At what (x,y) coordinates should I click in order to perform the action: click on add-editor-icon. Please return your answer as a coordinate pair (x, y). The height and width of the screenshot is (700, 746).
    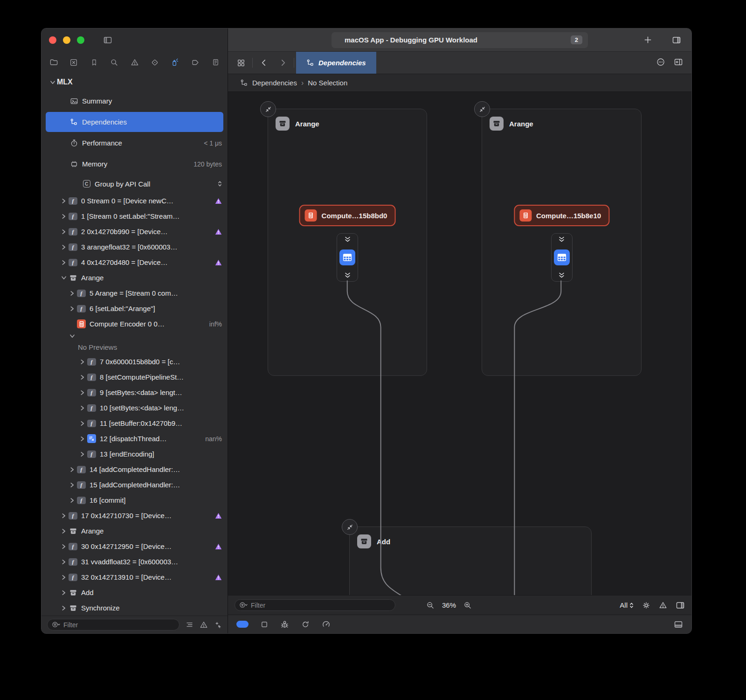
    Looking at the image, I should click on (678, 63).